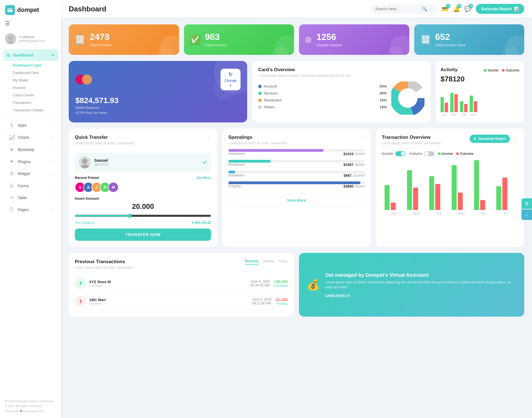 This screenshot has height=418, width=532. Describe the element at coordinates (283, 262) in the screenshot. I see `pt-tab-today: Today` at that location.